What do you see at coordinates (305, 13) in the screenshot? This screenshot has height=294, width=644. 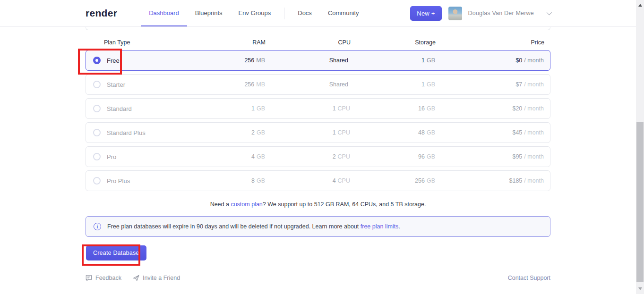 I see `nav-item-docs: Docs` at bounding box center [305, 13].